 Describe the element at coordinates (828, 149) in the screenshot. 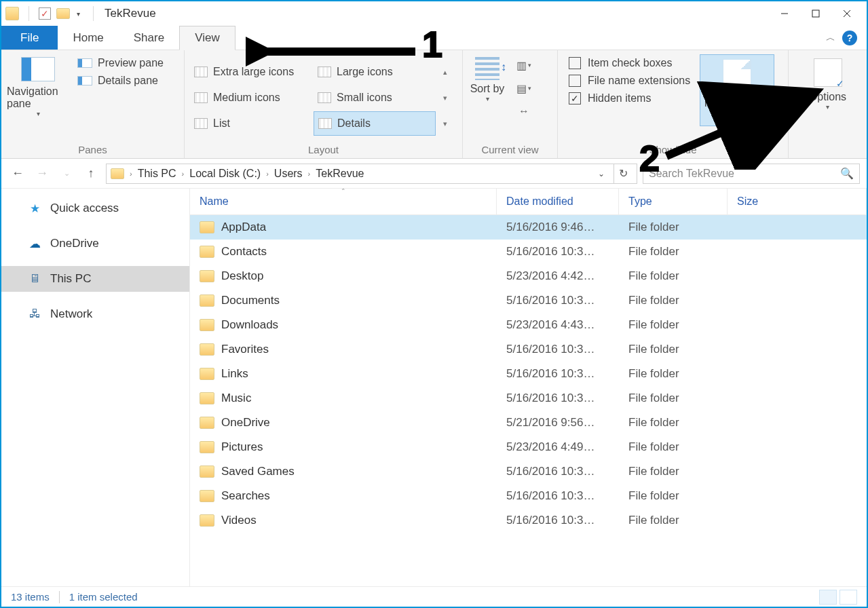

I see `group-label-empty` at that location.